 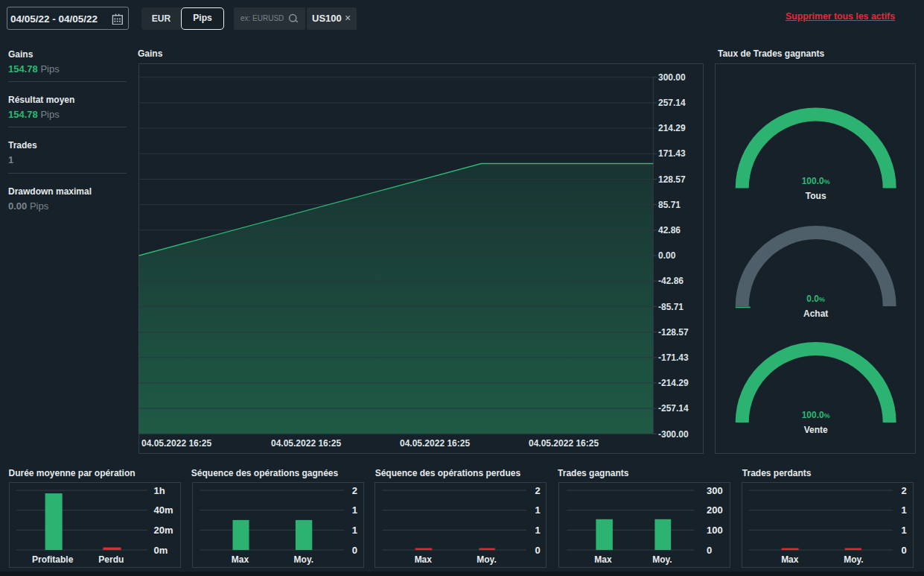 What do you see at coordinates (672, 154) in the screenshot?
I see `svg-text: 171.43` at bounding box center [672, 154].